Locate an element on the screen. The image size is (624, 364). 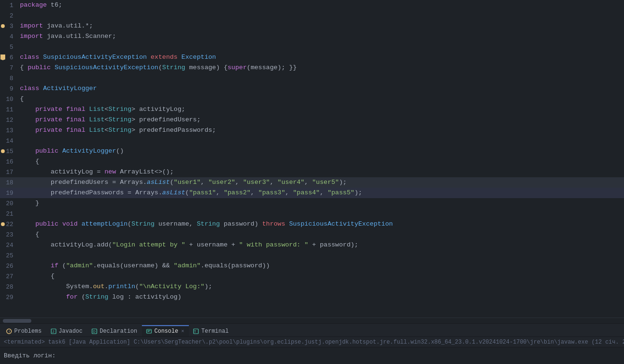
code-content: private final List<String> activityLog; is located at coordinates (321, 109).